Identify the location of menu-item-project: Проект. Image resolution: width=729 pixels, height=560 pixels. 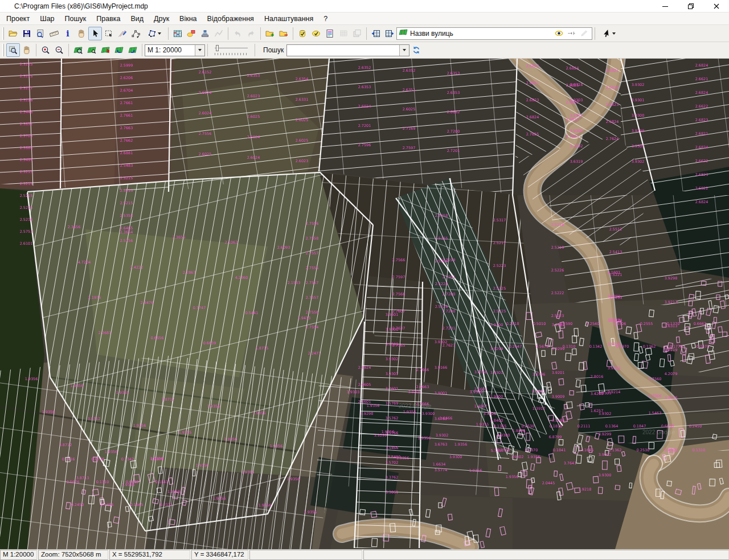
(18, 19).